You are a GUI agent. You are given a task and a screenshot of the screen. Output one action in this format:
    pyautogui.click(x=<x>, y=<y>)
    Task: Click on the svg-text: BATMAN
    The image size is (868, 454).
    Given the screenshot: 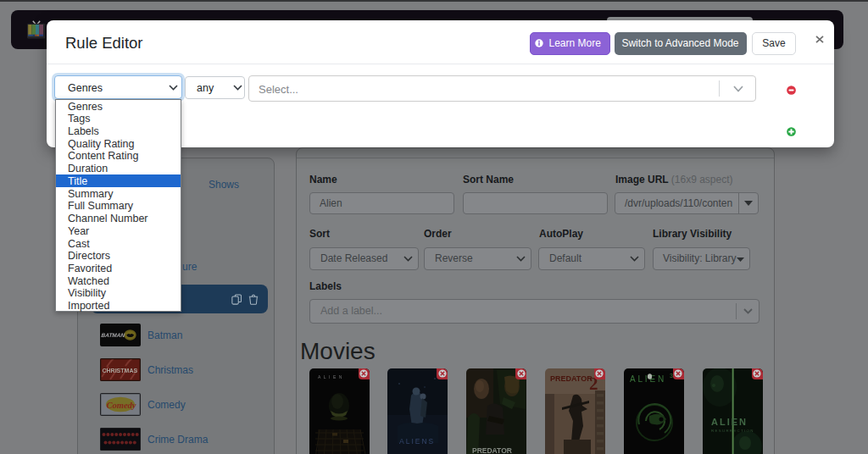 What is the action you would take?
    pyautogui.click(x=114, y=335)
    